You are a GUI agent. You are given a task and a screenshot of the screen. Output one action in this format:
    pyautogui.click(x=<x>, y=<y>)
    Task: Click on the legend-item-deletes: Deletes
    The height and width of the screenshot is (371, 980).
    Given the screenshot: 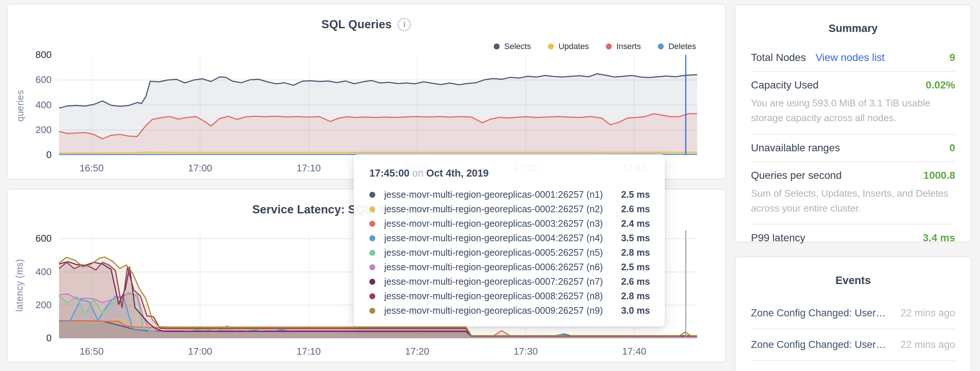 What is the action you would take?
    pyautogui.click(x=677, y=46)
    